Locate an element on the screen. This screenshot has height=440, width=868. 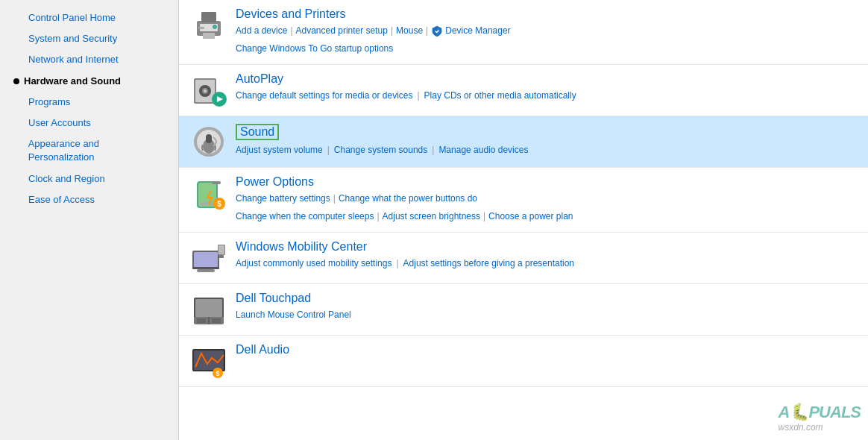
category-title-autoplay: AutoPlay is located at coordinates (546, 79).